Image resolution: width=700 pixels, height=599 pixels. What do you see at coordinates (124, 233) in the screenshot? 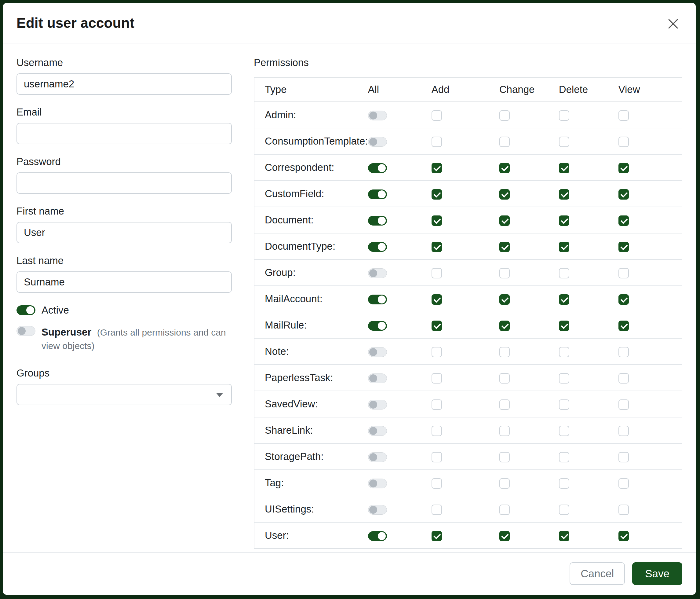
I see `first-name-input` at bounding box center [124, 233].